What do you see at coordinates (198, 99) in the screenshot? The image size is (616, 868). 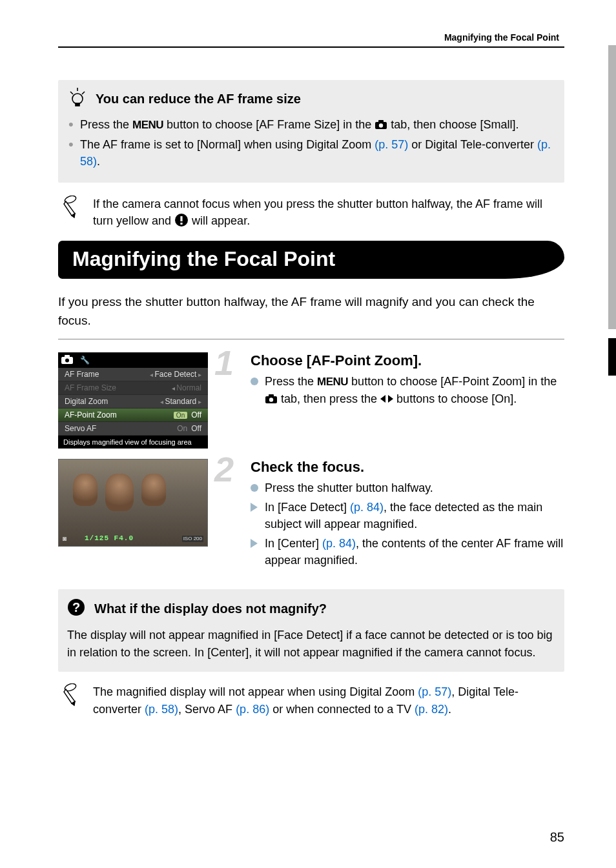 I see `tip-title: You can reduce the AF frame size` at bounding box center [198, 99].